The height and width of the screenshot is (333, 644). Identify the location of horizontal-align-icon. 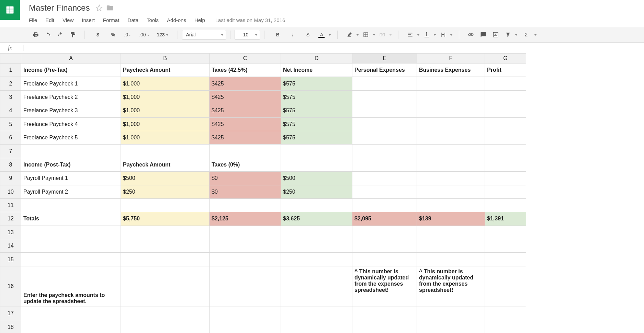
(410, 35).